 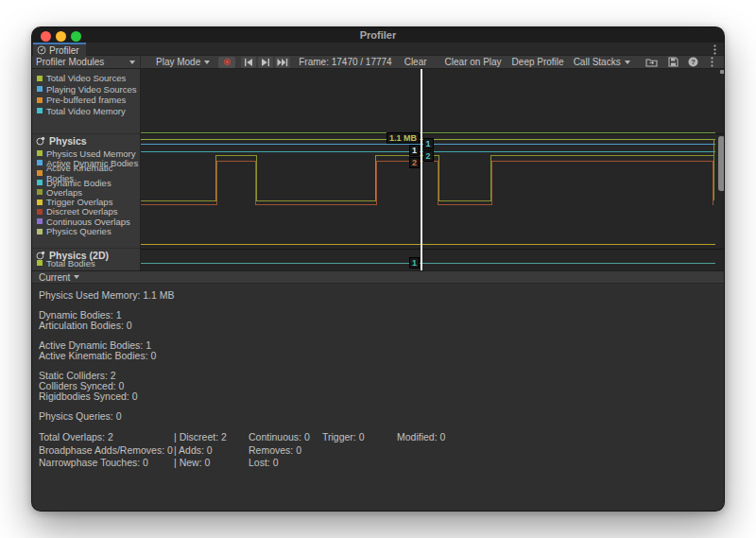 I want to click on stat-table-row: Total Overlaps: 2| Discreet: 2Continuous…, so click(x=382, y=438).